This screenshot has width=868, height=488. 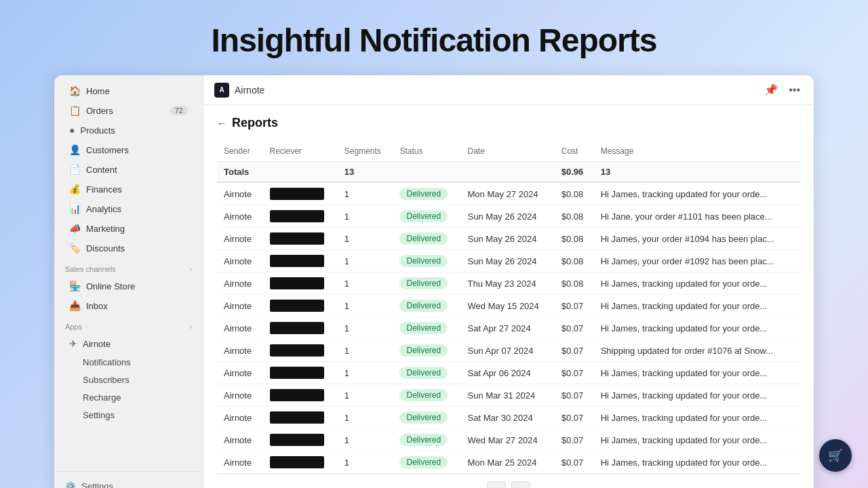 What do you see at coordinates (509, 90) in the screenshot?
I see `app-header: A Airnote 📌 •••` at bounding box center [509, 90].